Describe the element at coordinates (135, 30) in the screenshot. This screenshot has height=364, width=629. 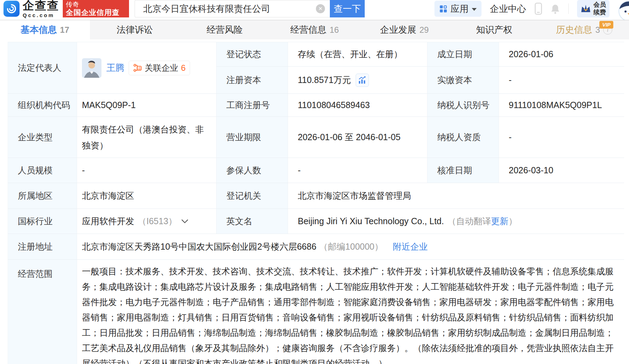
I see `tab-legal-litigation: 法律诉讼` at that location.